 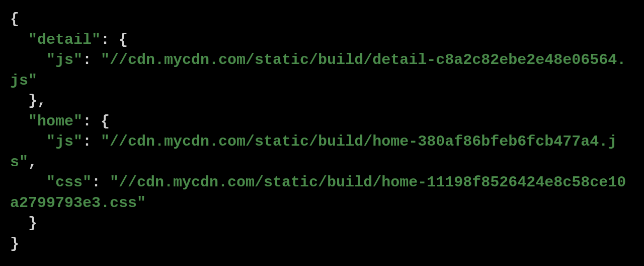 What do you see at coordinates (313, 152) in the screenshot?
I see `value-home-js: "//cdn.mycdn.com/static/build/home-380af…` at bounding box center [313, 152].